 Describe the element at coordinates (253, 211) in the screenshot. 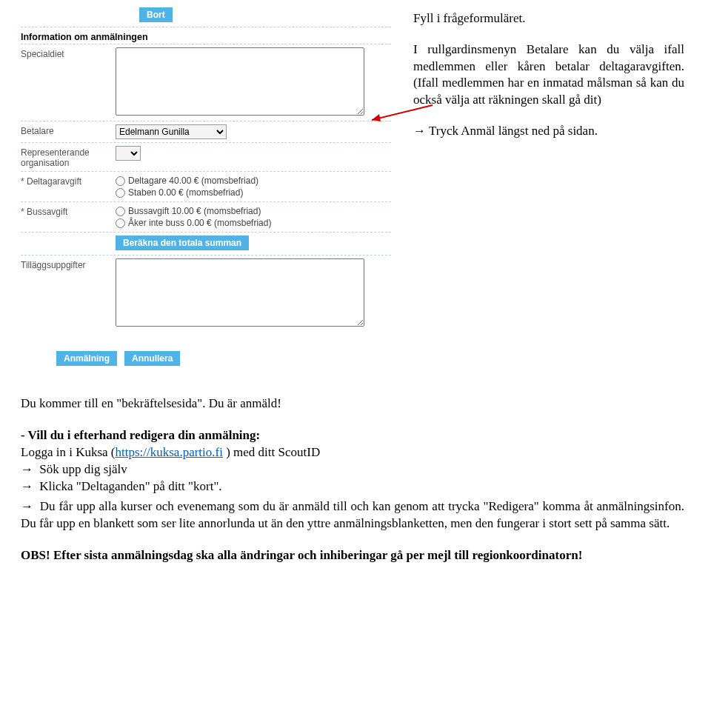

I see `bussavgift-option-1: Bussavgift 10.00 € (momsbefriad)` at that location.